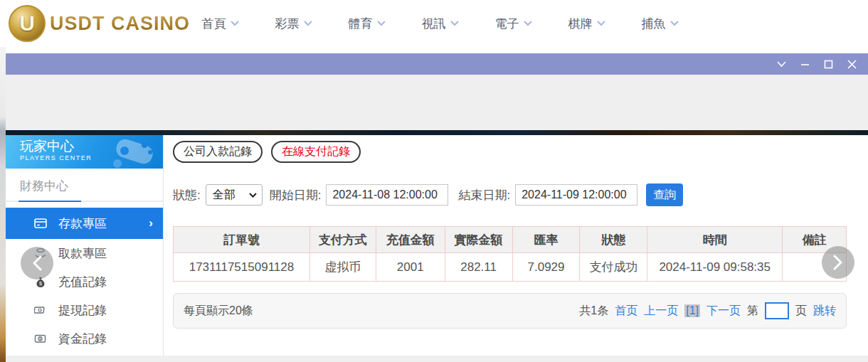 Image resolution: width=868 pixels, height=362 pixels. What do you see at coordinates (41, 310) in the screenshot?
I see `banknote-icon` at bounding box center [41, 310].